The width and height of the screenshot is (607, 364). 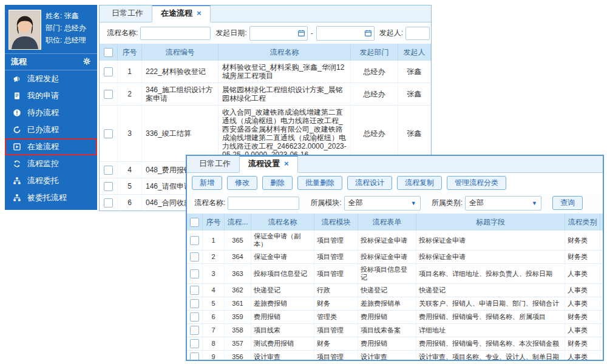 I want to click on cell-code: 346_施工组织设计方案申请, so click(x=180, y=94).